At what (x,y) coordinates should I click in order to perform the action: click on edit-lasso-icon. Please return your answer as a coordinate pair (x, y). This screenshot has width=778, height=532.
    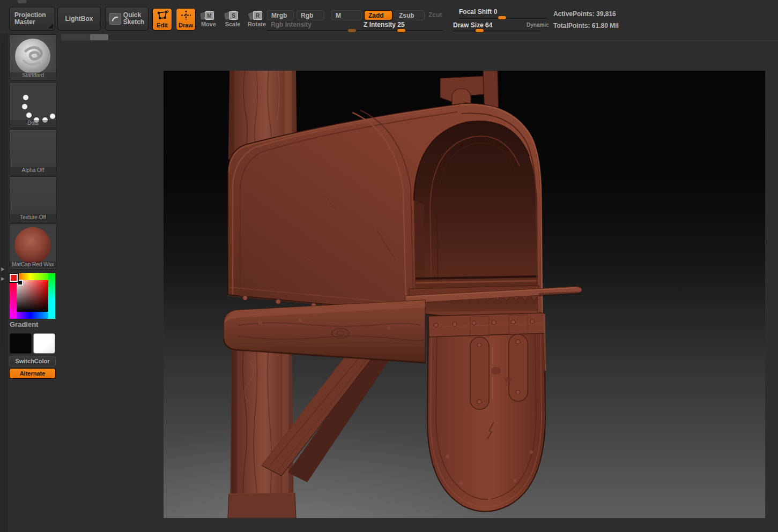
    Looking at the image, I should click on (162, 16).